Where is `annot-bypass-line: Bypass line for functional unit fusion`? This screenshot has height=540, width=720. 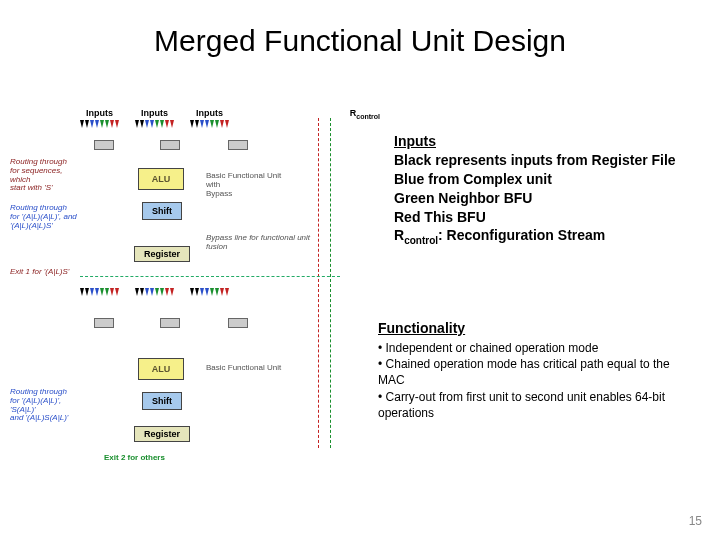
annot-bypass-line: Bypass line for functional unit fusion is located at coordinates (266, 243).